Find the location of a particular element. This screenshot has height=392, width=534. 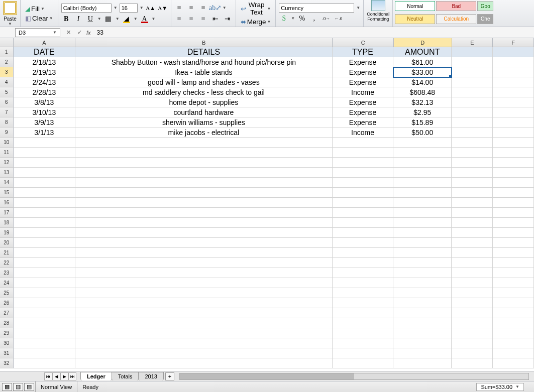

cell: 3/8/13 is located at coordinates (45, 102).